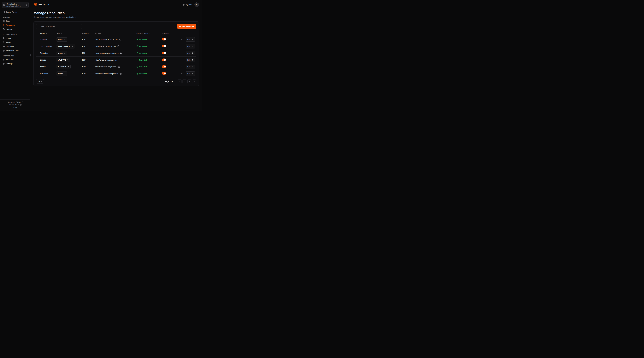 This screenshot has height=358, width=644. What do you see at coordinates (4, 38) in the screenshot?
I see `users-icon` at bounding box center [4, 38].